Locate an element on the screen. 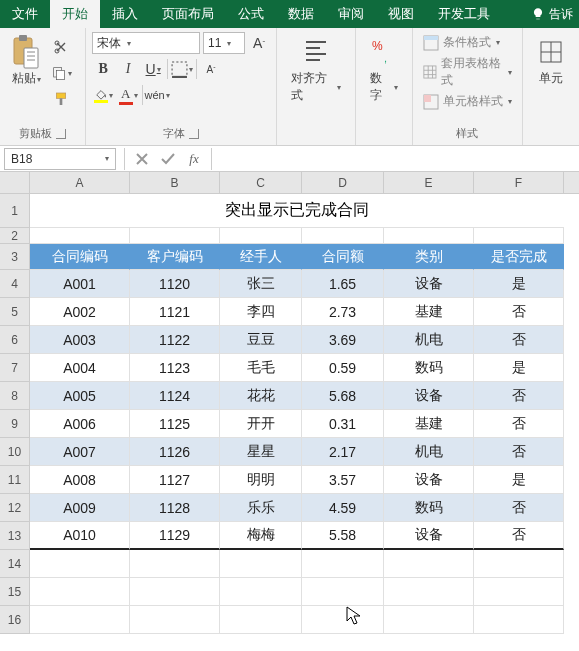 This screenshot has height=651, width=579. cell: 5.68 is located at coordinates (343, 396).